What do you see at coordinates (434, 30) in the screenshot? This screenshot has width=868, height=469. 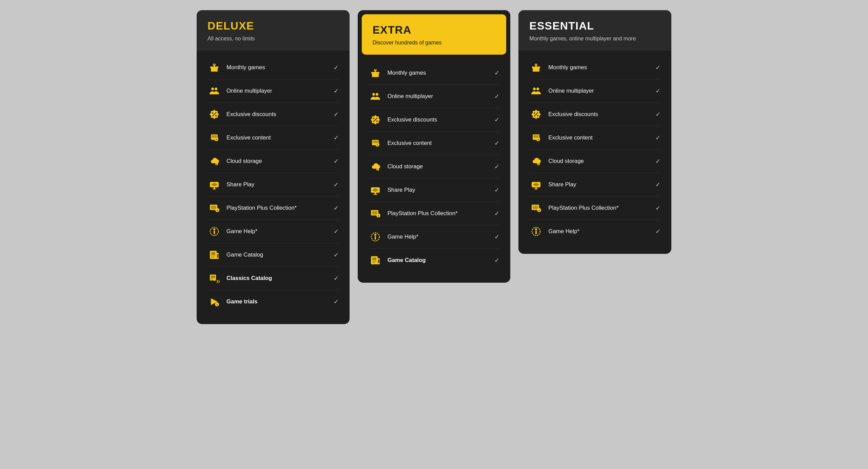 I see `plan-title-extra: EXTRA` at bounding box center [434, 30].